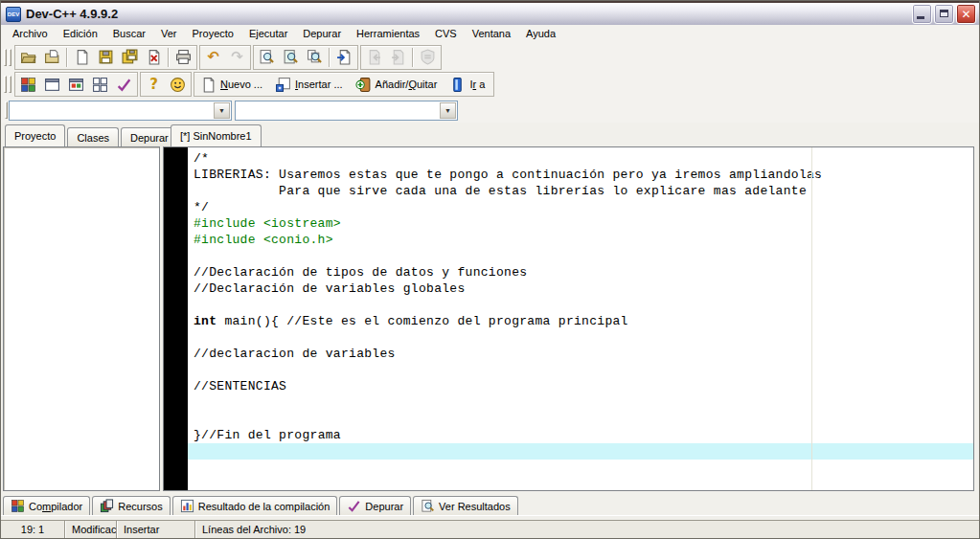 The width and height of the screenshot is (980, 539). What do you see at coordinates (376, 505) in the screenshot?
I see `report-tab-depurar: Depurar` at bounding box center [376, 505].